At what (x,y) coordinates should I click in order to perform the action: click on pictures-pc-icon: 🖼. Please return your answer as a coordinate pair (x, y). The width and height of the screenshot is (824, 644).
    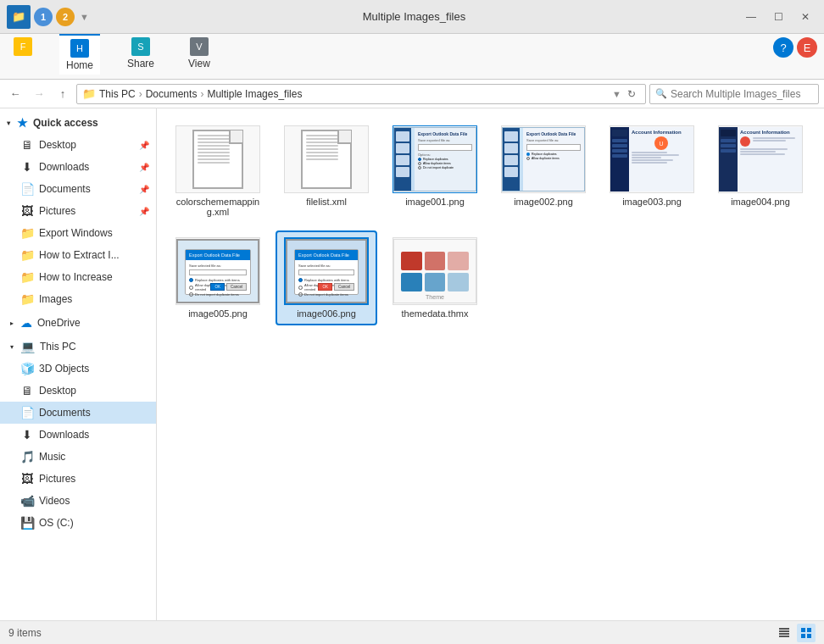
    Looking at the image, I should click on (27, 479).